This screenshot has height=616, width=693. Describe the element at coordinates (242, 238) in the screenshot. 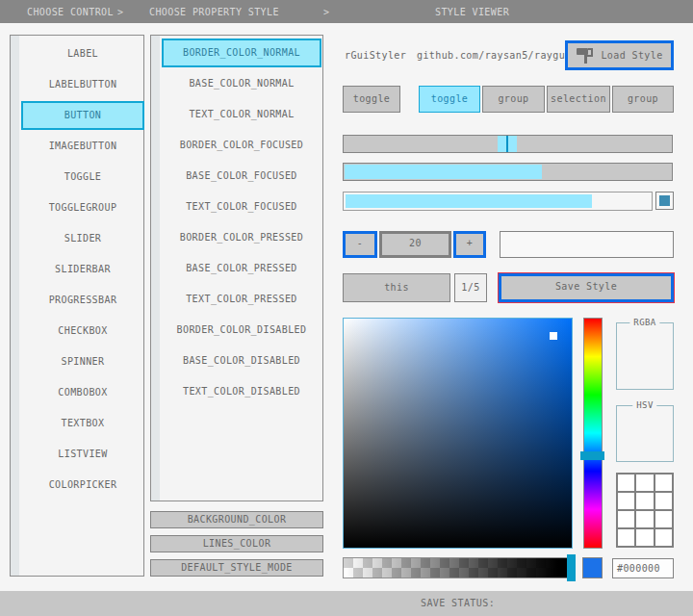

I see `property-item: BORDER_COLOR_PRESSED` at that location.